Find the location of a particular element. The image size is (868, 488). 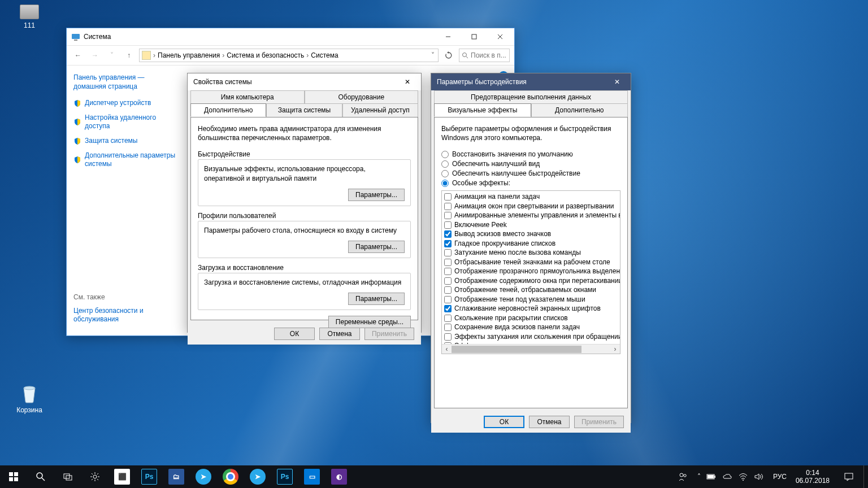

taskbar-app-photoshop2: Ps is located at coordinates (285, 477).